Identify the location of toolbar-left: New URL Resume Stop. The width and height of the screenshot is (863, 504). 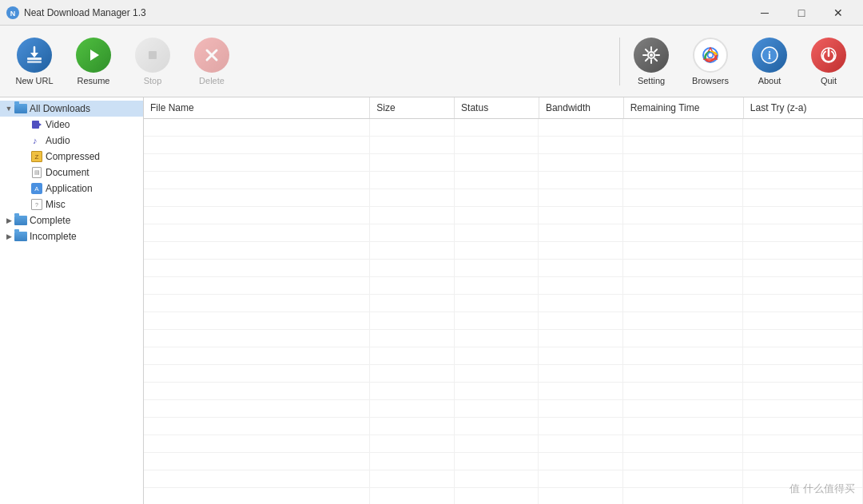
(312, 62).